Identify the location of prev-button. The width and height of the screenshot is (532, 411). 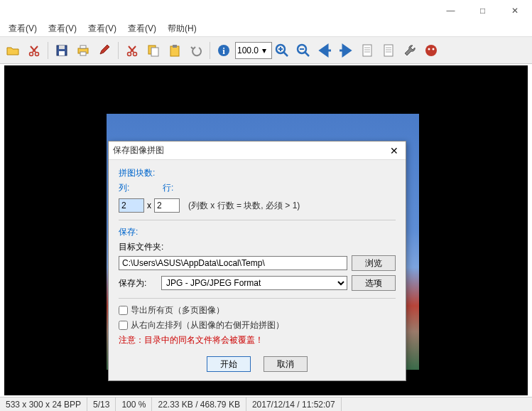
(325, 50).